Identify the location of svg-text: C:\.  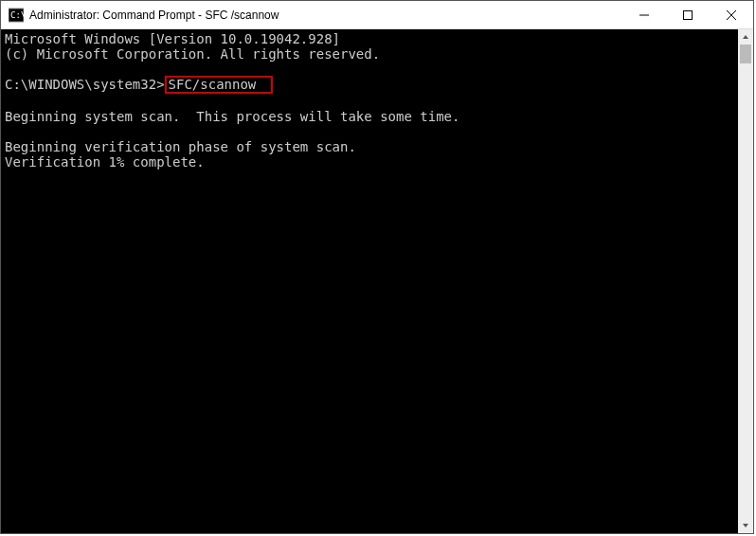
(17, 15).